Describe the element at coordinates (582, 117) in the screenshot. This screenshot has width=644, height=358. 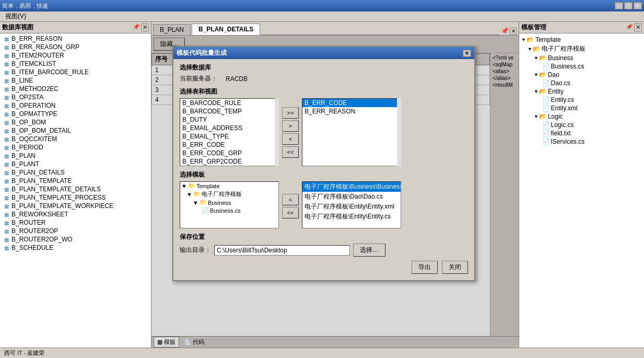
I see `right-tree-item: ▼📂Logic` at that location.